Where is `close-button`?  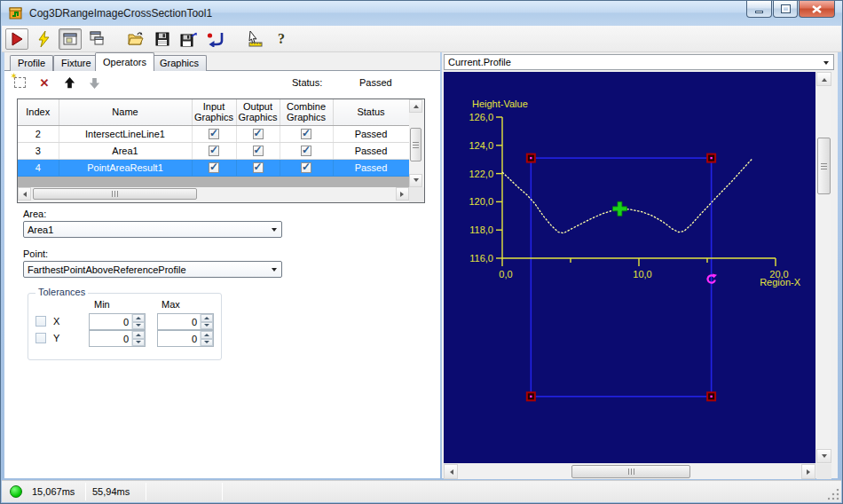 close-button is located at coordinates (816, 9).